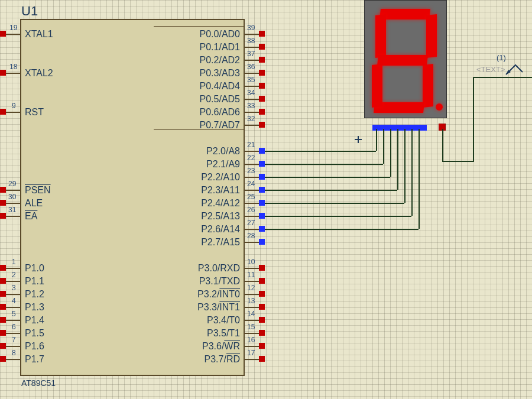 This screenshot has height=399, width=532. What do you see at coordinates (193, 268) in the screenshot?
I see `pin-label: P3.0/RXD` at bounding box center [193, 268].